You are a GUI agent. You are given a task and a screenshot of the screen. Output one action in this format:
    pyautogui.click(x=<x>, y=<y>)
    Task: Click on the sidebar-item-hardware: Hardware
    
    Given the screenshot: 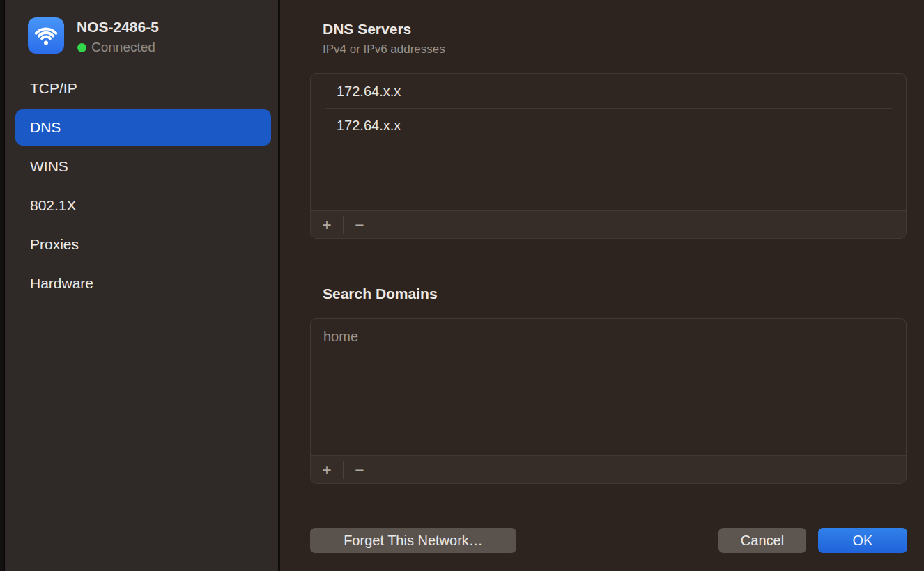 What is the action you would take?
    pyautogui.click(x=144, y=283)
    